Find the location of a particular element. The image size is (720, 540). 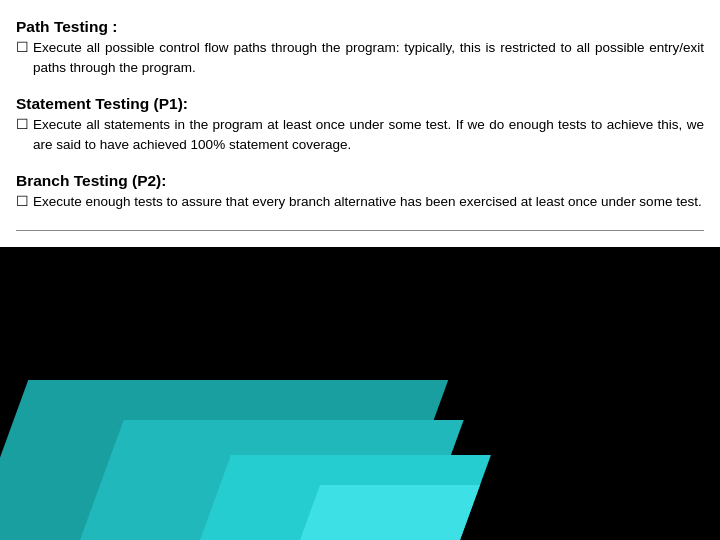

section-statement-testing: Statement Testing (P1): ☐ Execute all st… is located at coordinates (360, 124).